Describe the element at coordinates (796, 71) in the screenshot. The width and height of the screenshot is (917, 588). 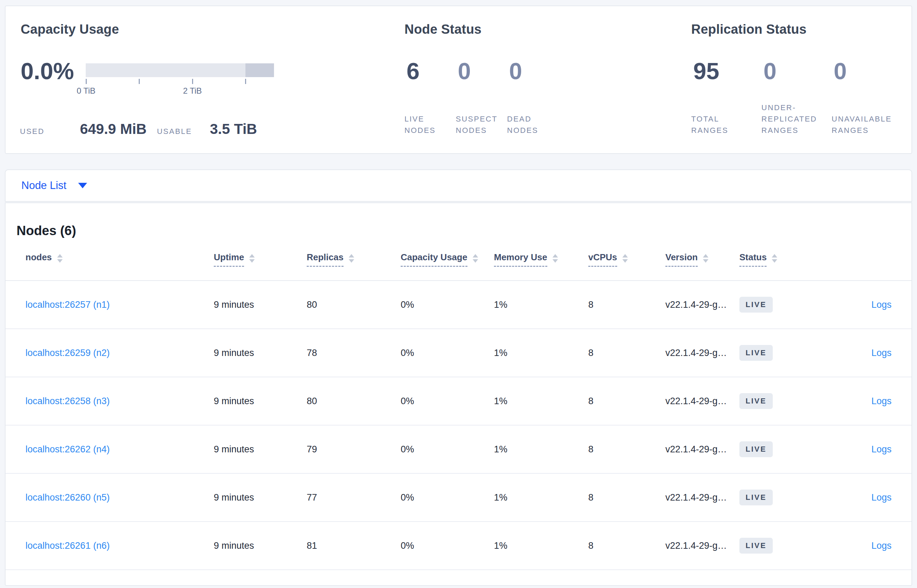
I see `under-replicated-ranges-value: 0` at that location.